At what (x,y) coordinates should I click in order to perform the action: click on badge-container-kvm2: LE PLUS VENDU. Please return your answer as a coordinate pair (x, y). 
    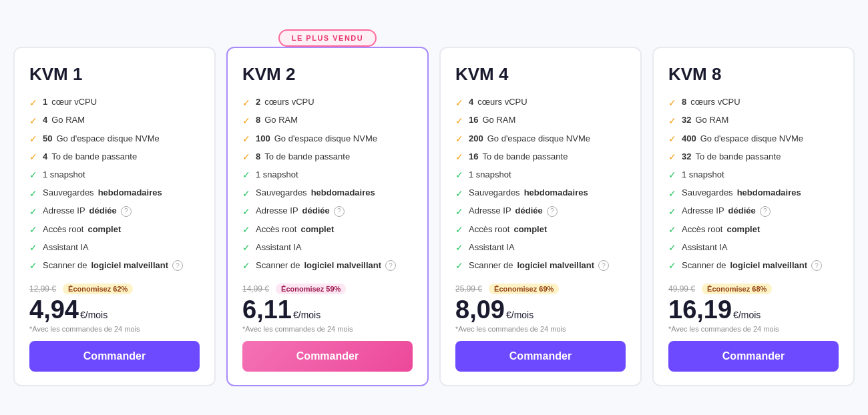
    Looking at the image, I should click on (328, 38).